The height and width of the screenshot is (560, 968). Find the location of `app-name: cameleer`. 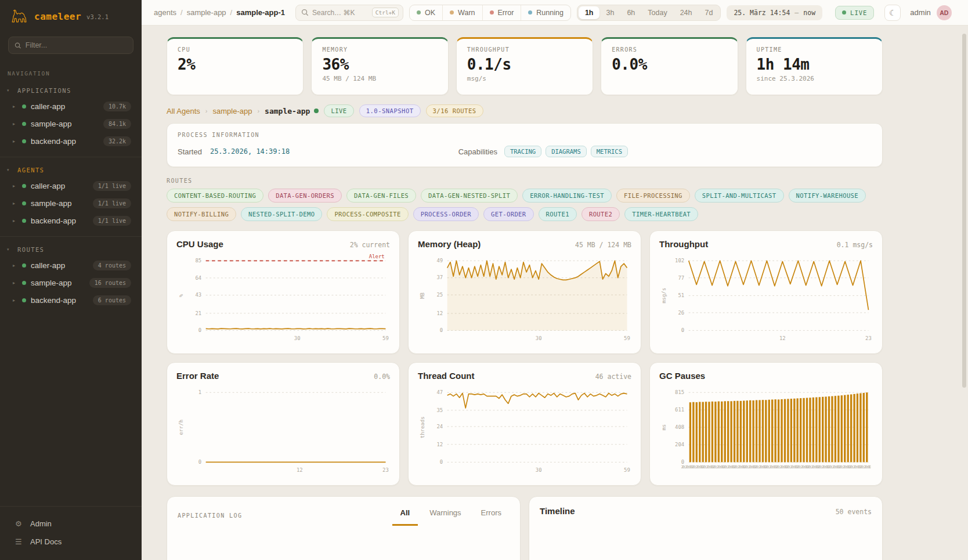

app-name: cameleer is located at coordinates (58, 16).